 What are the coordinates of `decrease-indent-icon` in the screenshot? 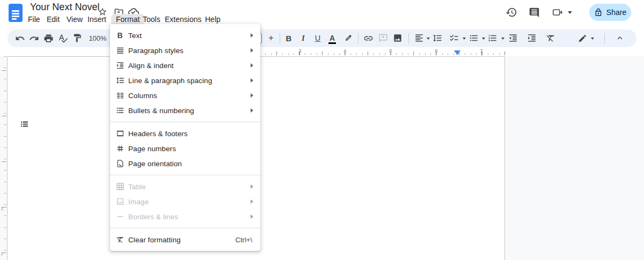 It's located at (513, 38).